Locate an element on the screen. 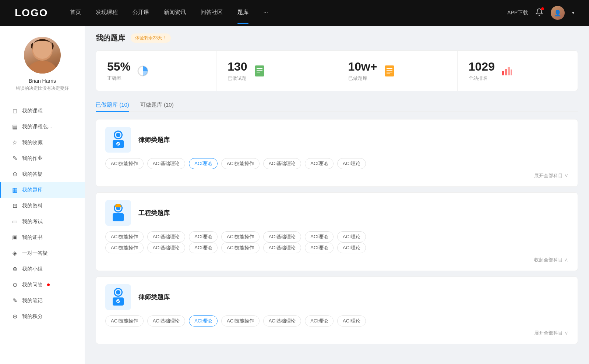 The height and width of the screenshot is (364, 589). tag-1-1-5: ACI理论 is located at coordinates (319, 248).